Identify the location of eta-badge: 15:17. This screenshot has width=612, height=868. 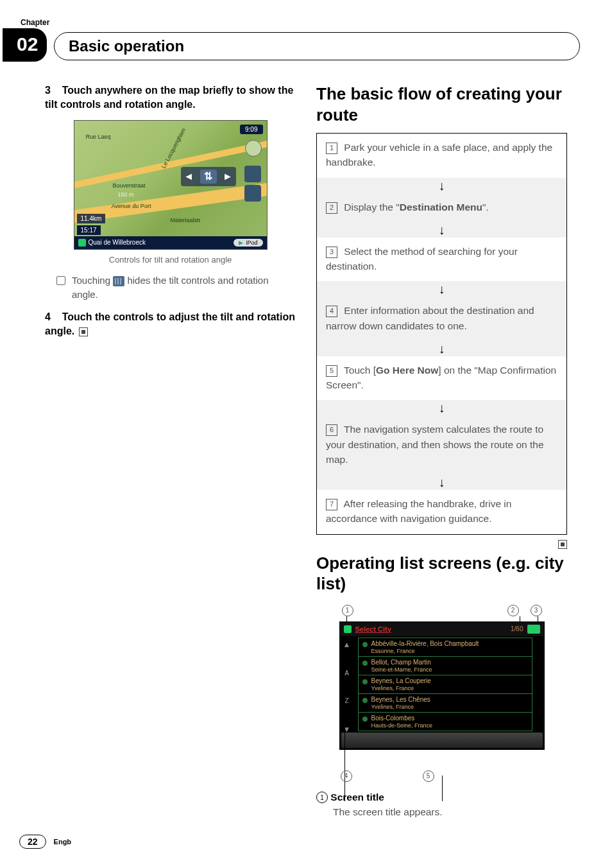
(89, 230).